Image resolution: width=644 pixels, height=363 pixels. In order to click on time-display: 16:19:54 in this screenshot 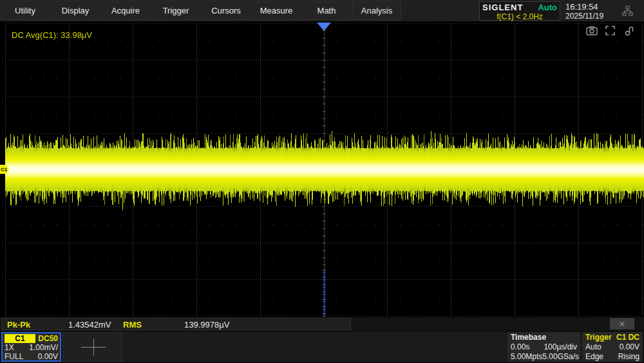, I will do `click(588, 6)`.